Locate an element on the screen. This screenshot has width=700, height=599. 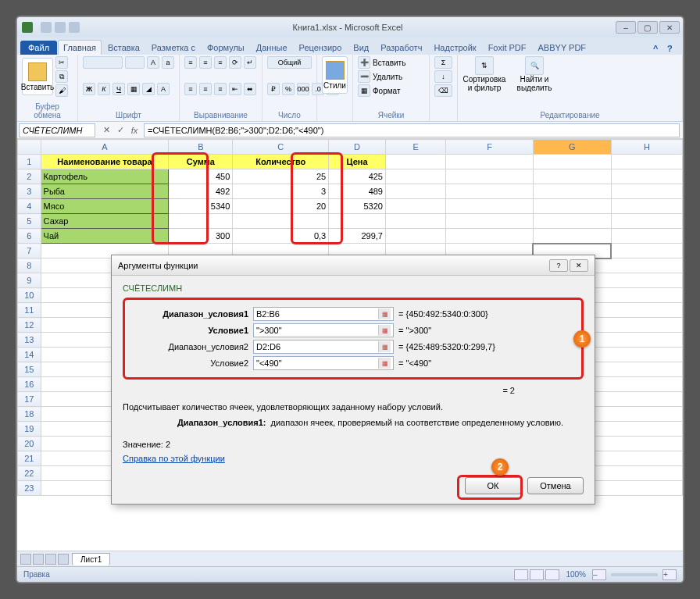
wrap-icon: ↵ is located at coordinates (250, 62).